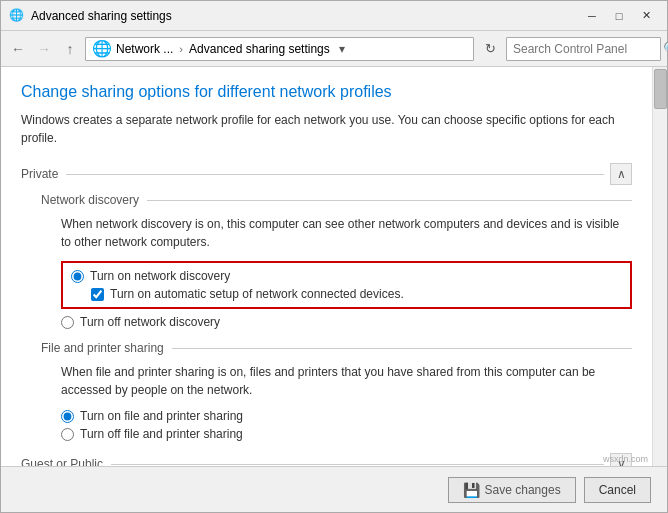 The image size is (668, 513). Describe the element at coordinates (144, 49) in the screenshot. I see `breadcrumb-network: Network ...` at that location.